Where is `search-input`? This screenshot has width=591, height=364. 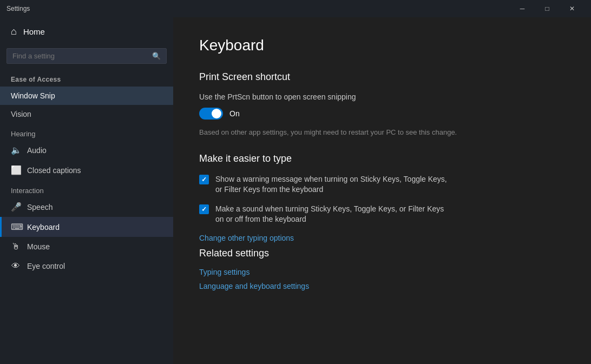
search-input is located at coordinates (80, 56).